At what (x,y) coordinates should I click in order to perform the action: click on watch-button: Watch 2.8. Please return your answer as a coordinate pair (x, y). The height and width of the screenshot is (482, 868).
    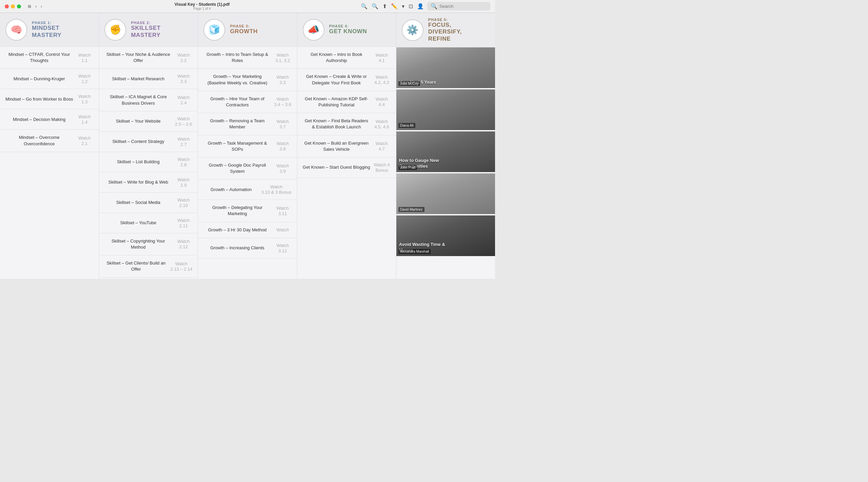
    Looking at the image, I should click on (183, 162).